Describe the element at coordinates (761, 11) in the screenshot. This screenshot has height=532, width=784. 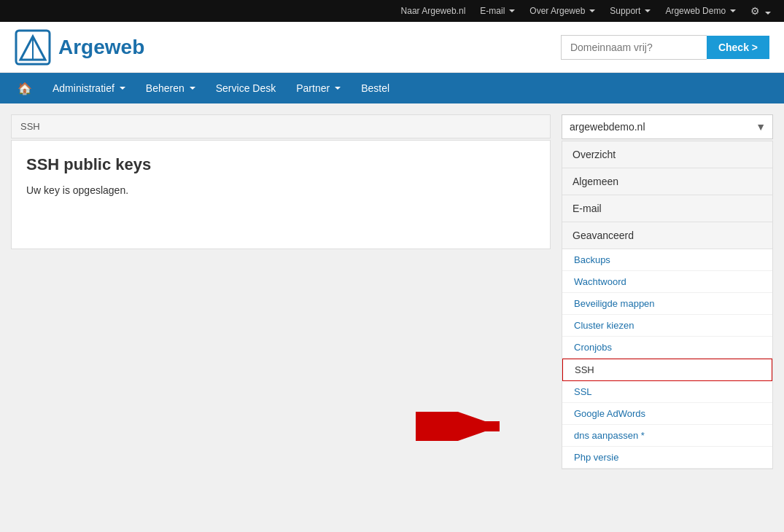
I see `topbar-settings: ⚙` at that location.